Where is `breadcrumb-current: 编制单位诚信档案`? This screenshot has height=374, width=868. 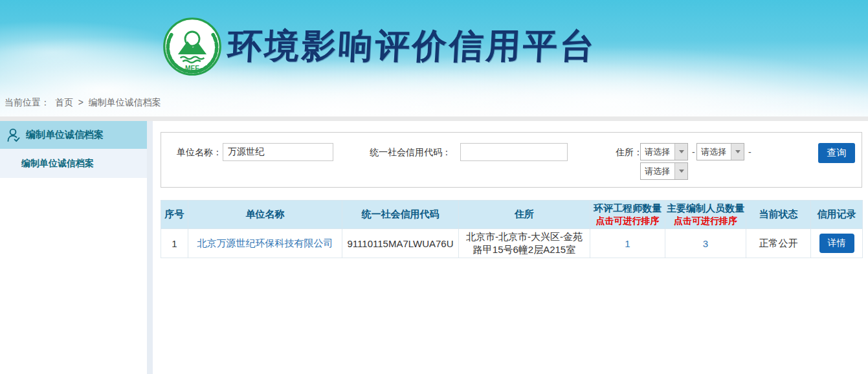
breadcrumb-current: 编制单位诚信档案 is located at coordinates (125, 102).